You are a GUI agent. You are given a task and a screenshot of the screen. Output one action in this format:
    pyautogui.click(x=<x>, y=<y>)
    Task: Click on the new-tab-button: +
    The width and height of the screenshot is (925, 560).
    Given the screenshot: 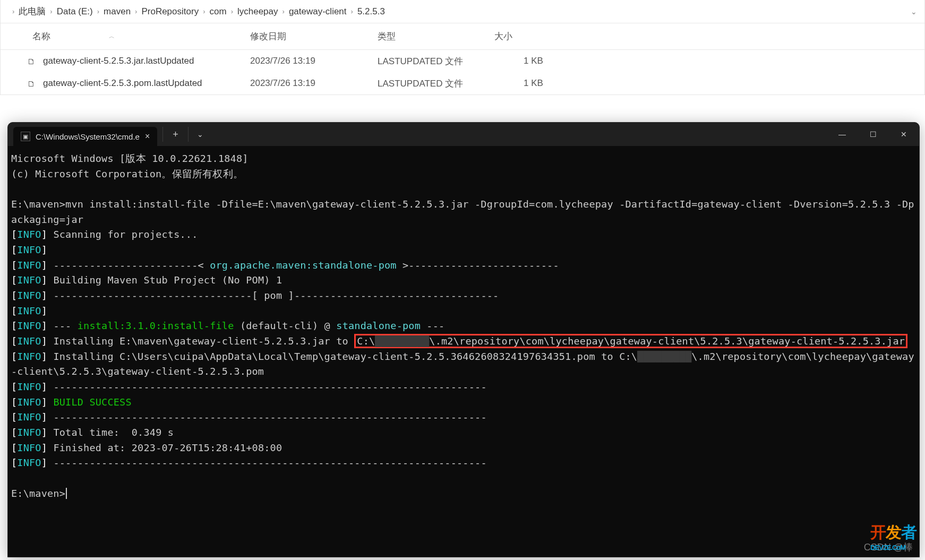 What is the action you would take?
    pyautogui.click(x=175, y=134)
    